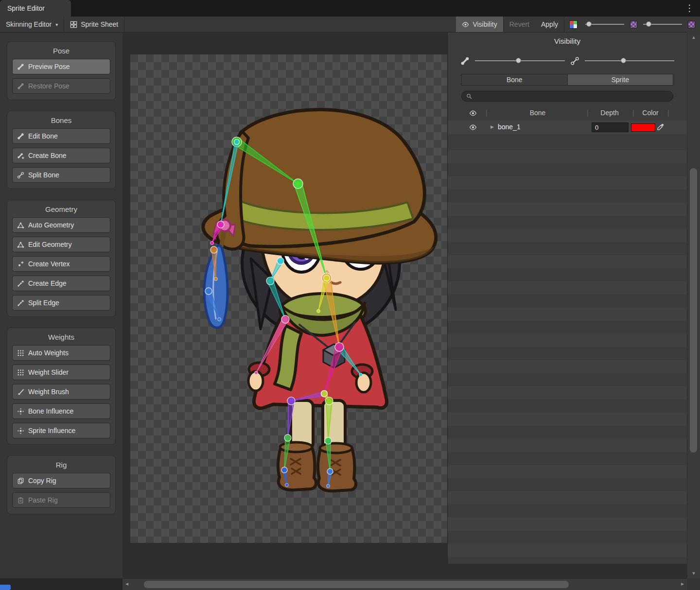  Describe the element at coordinates (61, 584) in the screenshot. I see `bottom-strip` at that location.